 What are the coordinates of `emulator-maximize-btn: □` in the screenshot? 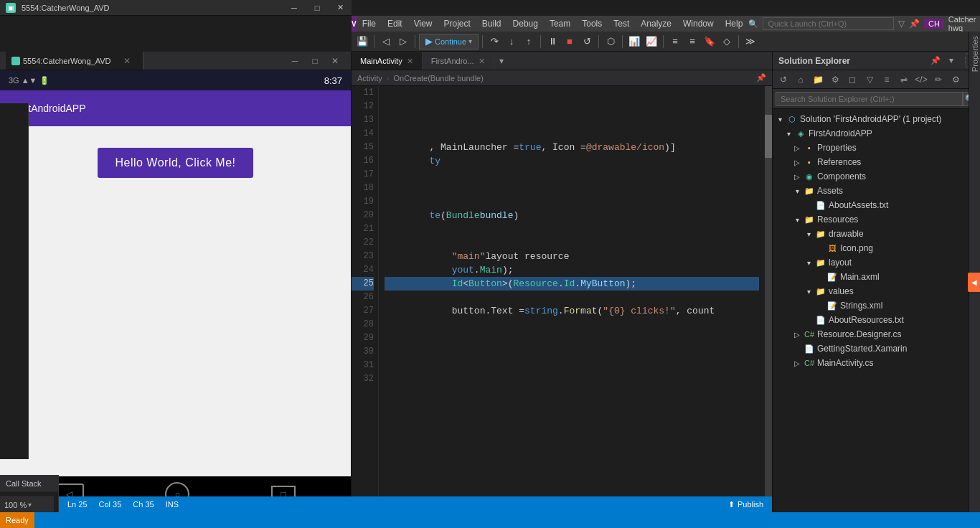 It's located at (317, 8).